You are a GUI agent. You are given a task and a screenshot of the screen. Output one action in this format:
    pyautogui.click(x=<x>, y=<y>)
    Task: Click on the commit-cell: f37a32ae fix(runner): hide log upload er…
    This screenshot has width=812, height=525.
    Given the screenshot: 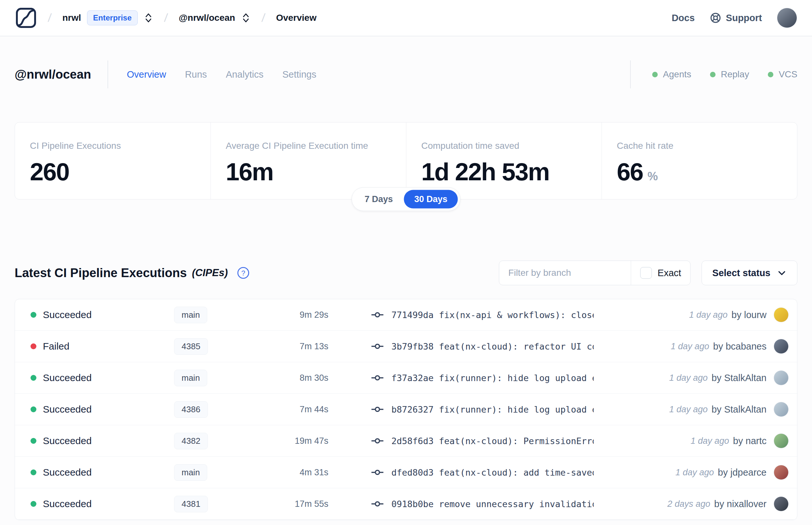 What is the action you would take?
    pyautogui.click(x=461, y=378)
    